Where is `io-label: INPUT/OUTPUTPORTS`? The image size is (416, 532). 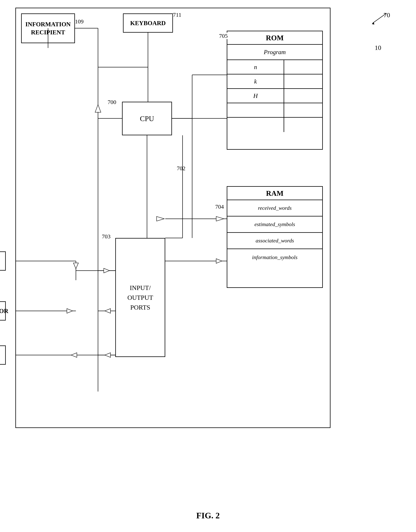 io-label: INPUT/OUTPUTPORTS is located at coordinates (140, 298).